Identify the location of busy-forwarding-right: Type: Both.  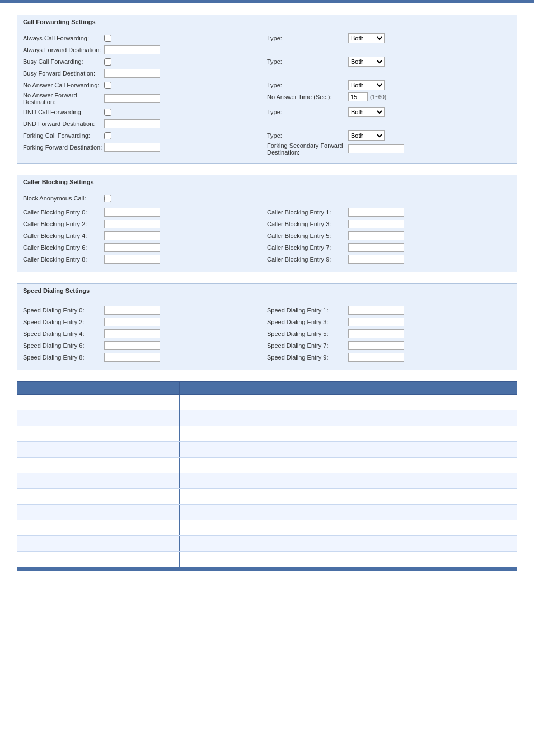
(389, 68).